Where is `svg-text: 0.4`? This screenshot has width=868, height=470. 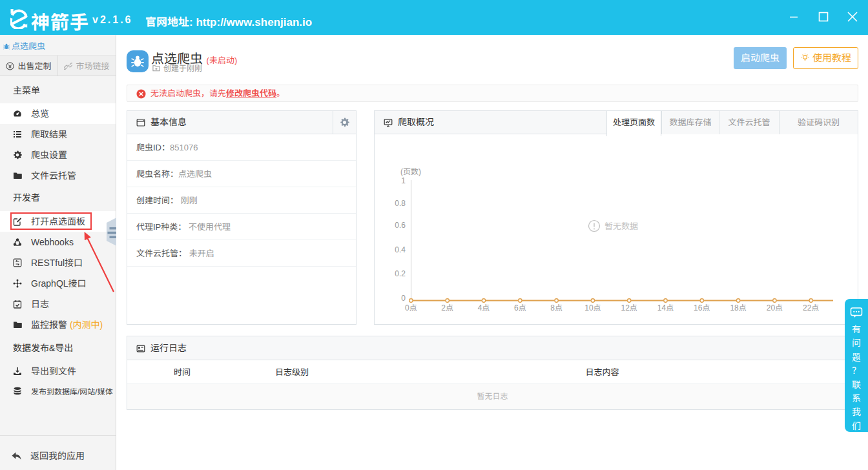
svg-text: 0.4 is located at coordinates (400, 250).